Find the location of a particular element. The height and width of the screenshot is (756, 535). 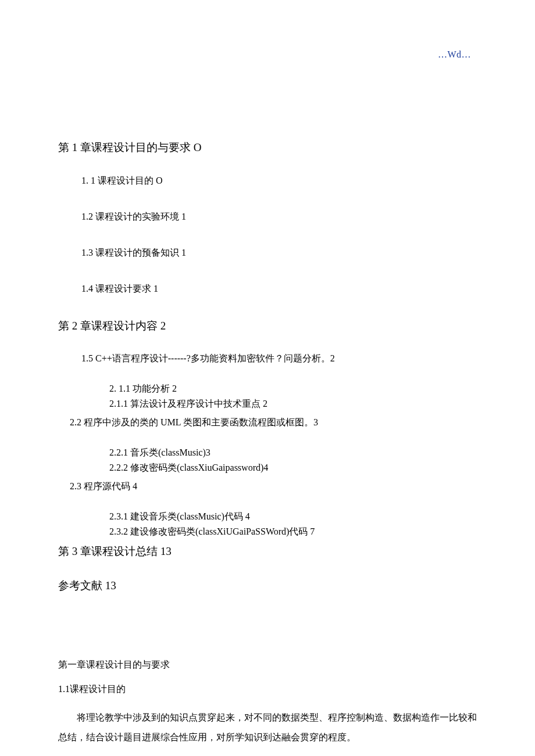

body-content: 第一章课程设计目的与要求 1.1课程设计目的 将理论教学中涉及到的知识点贯穿起来… is located at coordinates (268, 702).